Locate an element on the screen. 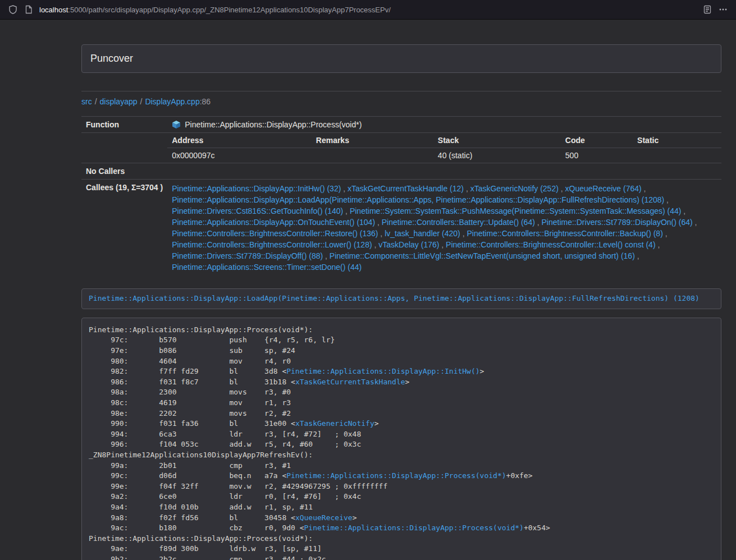 Image resolution: width=736 pixels, height=560 pixels. column-remarks: Remarks is located at coordinates (373, 140).